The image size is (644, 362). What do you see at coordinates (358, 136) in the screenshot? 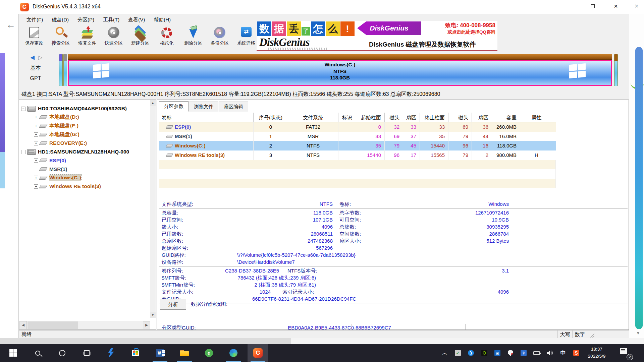
I see `table-row-MSR(1): MSR(1)1MSR33693735794416.0MB` at bounding box center [358, 136].